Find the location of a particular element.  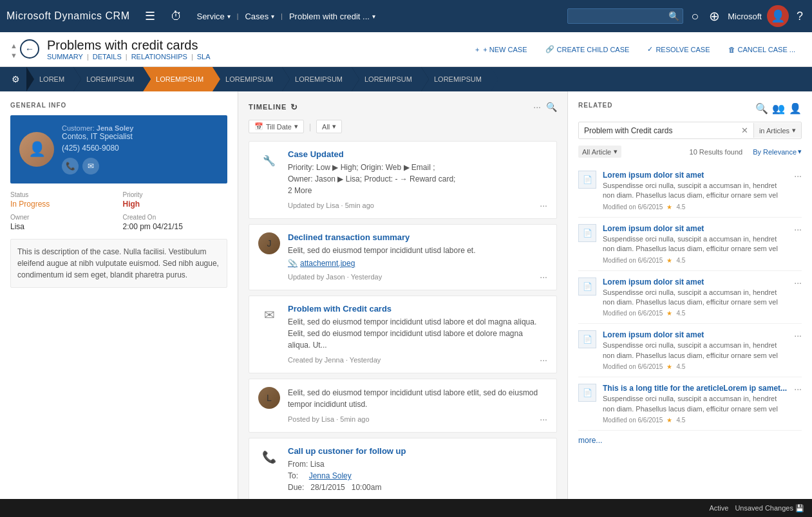

timeline-more-icon: ··· is located at coordinates (537, 107).